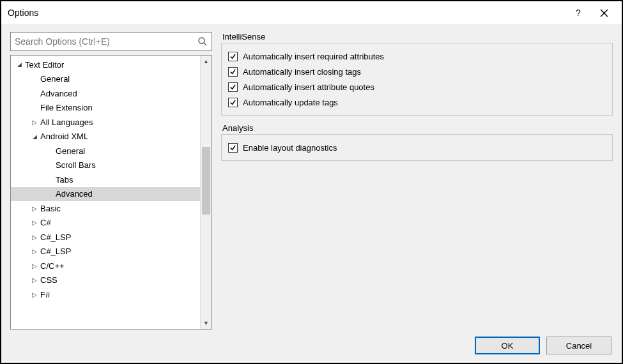 Image resolution: width=623 pixels, height=364 pixels. I want to click on tree-item-label: C/C++, so click(52, 266).